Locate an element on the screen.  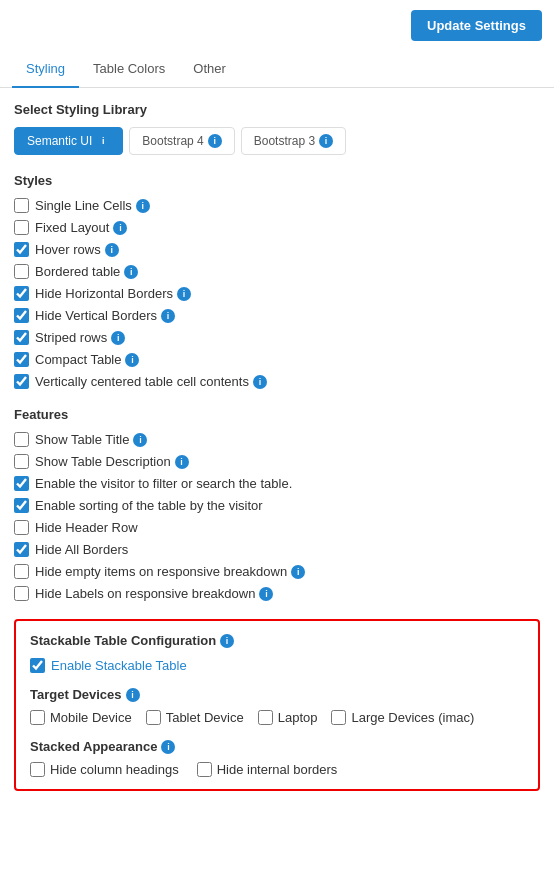
fixed-layout-info-icon: i is located at coordinates (120, 228).